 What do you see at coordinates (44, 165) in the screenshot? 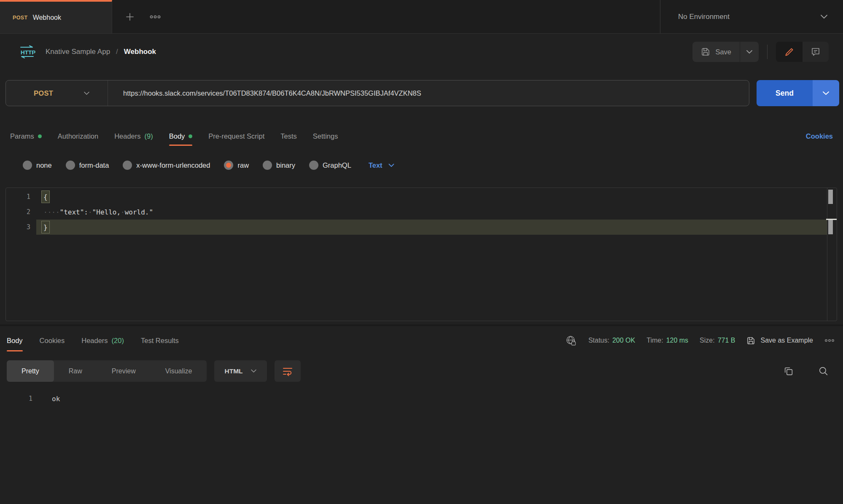
I see `mode-none-label: none` at bounding box center [44, 165].